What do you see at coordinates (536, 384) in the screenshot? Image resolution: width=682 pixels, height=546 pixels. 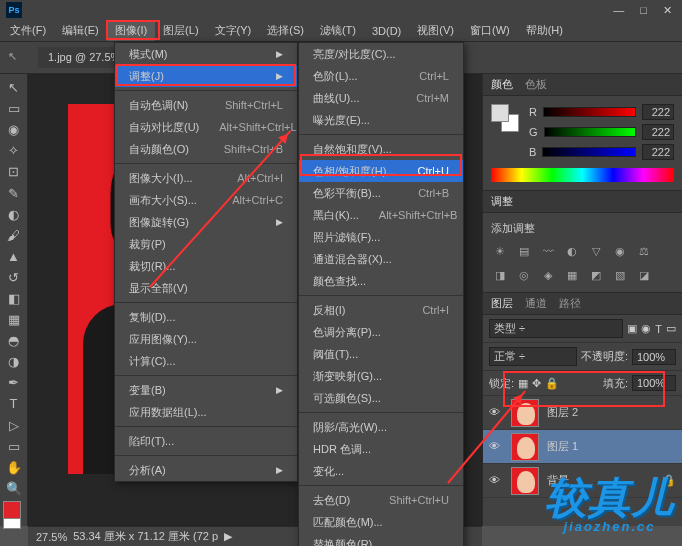 I see `lock-position-icon: ✥` at bounding box center [536, 384].